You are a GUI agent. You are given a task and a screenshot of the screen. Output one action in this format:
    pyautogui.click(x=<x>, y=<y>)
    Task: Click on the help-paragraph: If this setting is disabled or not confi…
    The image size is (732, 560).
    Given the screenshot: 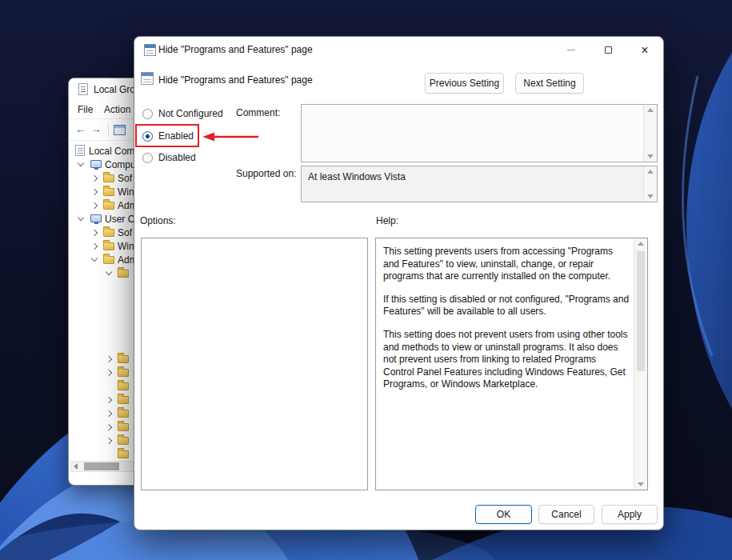 What is the action you would take?
    pyautogui.click(x=506, y=306)
    